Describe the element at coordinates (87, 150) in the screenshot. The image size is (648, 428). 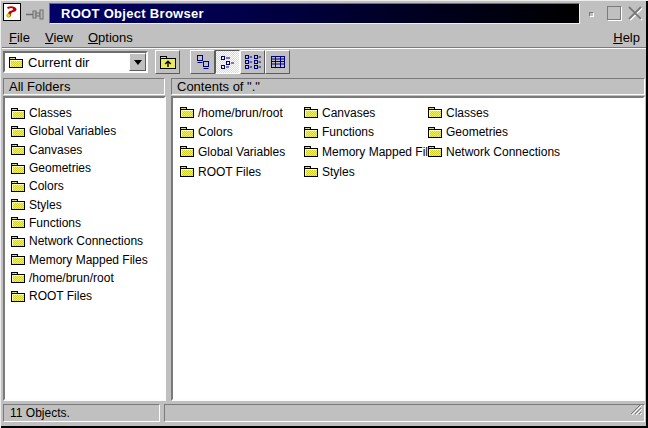
I see `folder-list-item: Canvases` at that location.